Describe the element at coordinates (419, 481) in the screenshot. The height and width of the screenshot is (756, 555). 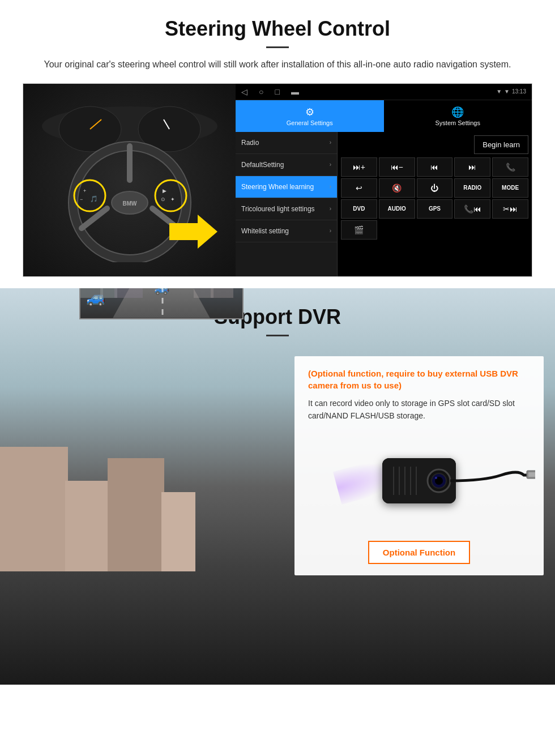
I see `camera-assembly` at that location.